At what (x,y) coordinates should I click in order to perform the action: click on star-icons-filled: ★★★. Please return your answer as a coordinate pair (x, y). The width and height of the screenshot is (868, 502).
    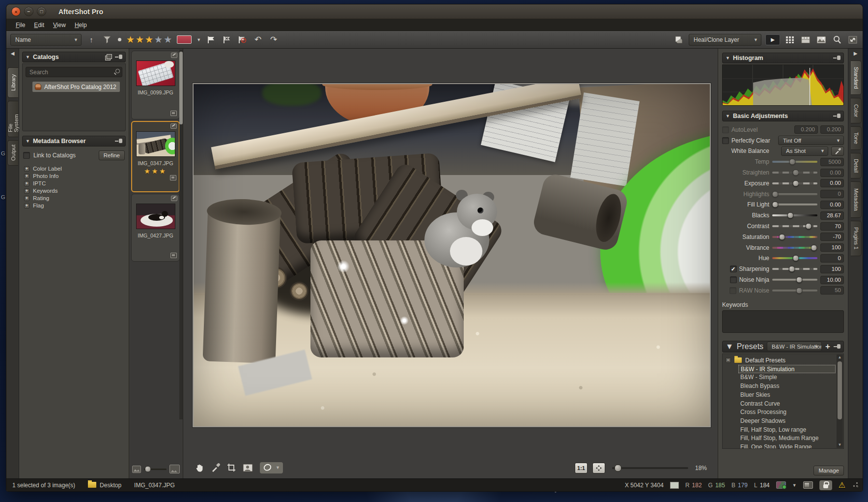
    Looking at the image, I should click on (140, 39).